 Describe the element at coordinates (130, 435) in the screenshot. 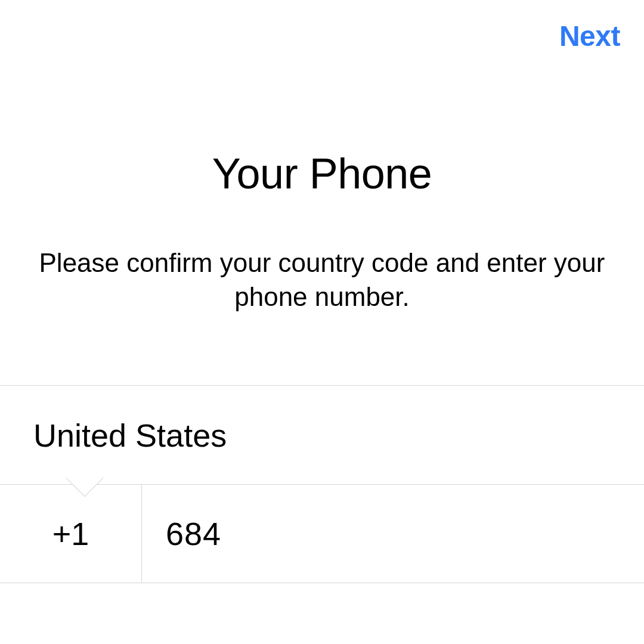

I see `country-name-label: United States` at that location.